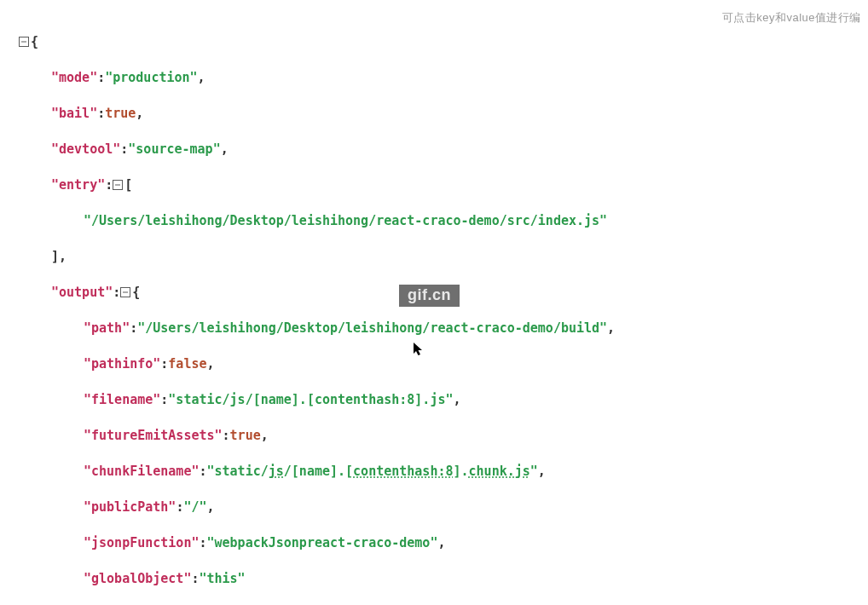 This screenshot has height=605, width=868. Describe the element at coordinates (188, 364) in the screenshot. I see `val-output-pathinfo: false` at that location.